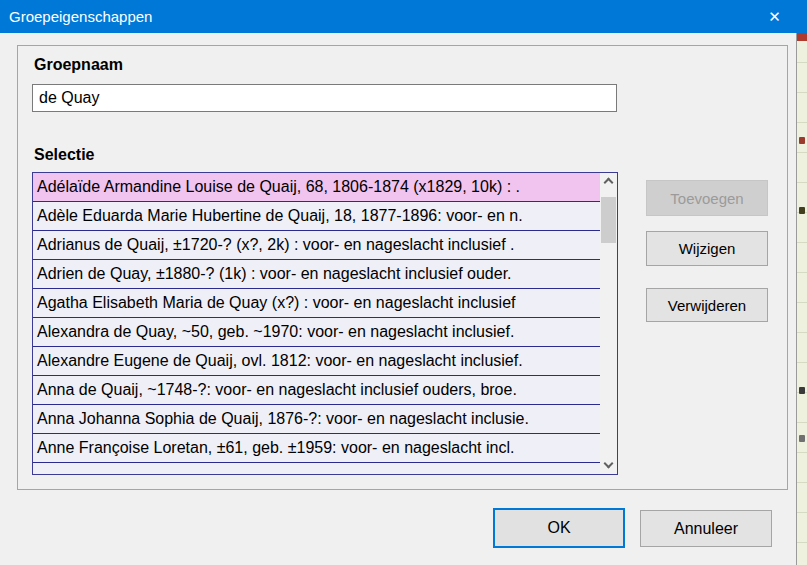  What do you see at coordinates (608, 324) in the screenshot?
I see `vertical-scrollbar` at bounding box center [608, 324].